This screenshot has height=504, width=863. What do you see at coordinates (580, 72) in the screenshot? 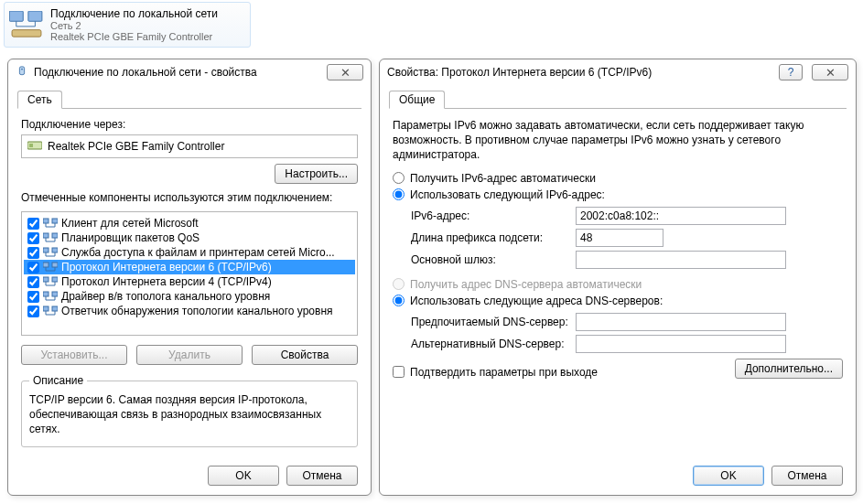
I see `dialog-title: Свойства: Протокол Интернета версии 6 (T…` at bounding box center [580, 72].